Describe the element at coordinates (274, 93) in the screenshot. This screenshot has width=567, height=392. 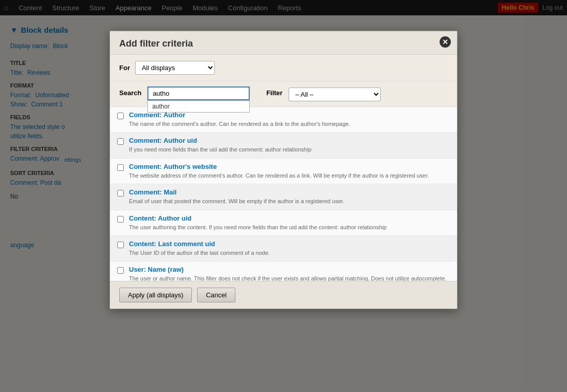
I see `filter-label: Filter` at that location.